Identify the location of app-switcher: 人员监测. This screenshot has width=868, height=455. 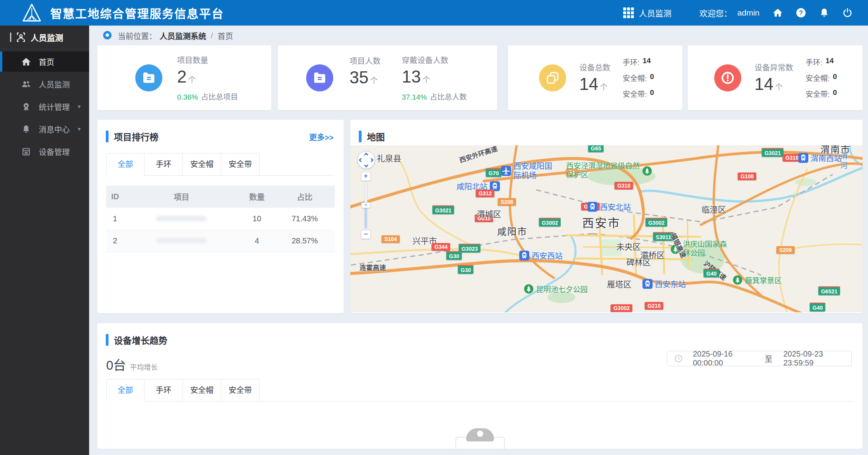
(647, 13).